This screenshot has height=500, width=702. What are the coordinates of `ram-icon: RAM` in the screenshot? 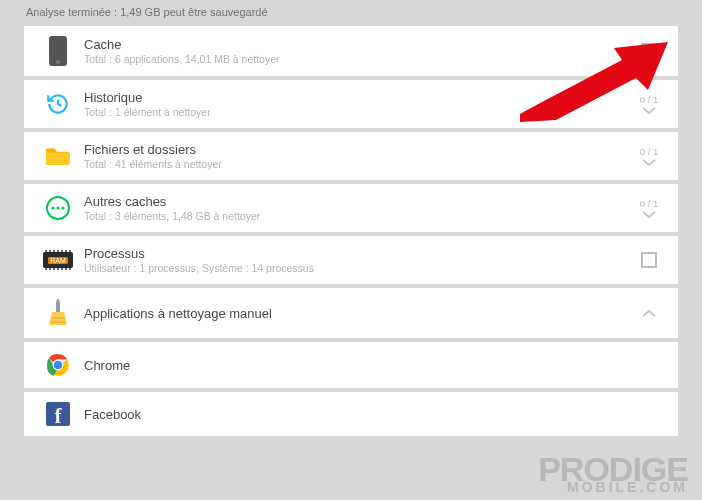 It's located at (58, 260).